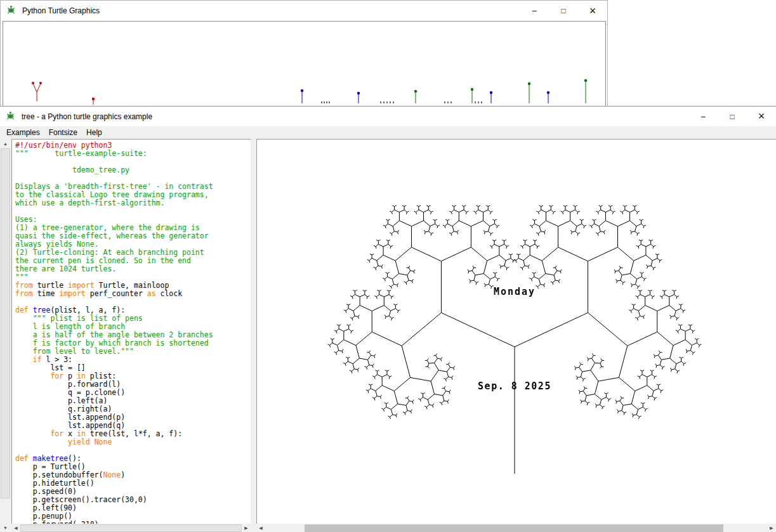 The width and height of the screenshot is (776, 532). Describe the element at coordinates (388, 133) in the screenshot. I see `menubar: Examples Fontsize Help` at that location.